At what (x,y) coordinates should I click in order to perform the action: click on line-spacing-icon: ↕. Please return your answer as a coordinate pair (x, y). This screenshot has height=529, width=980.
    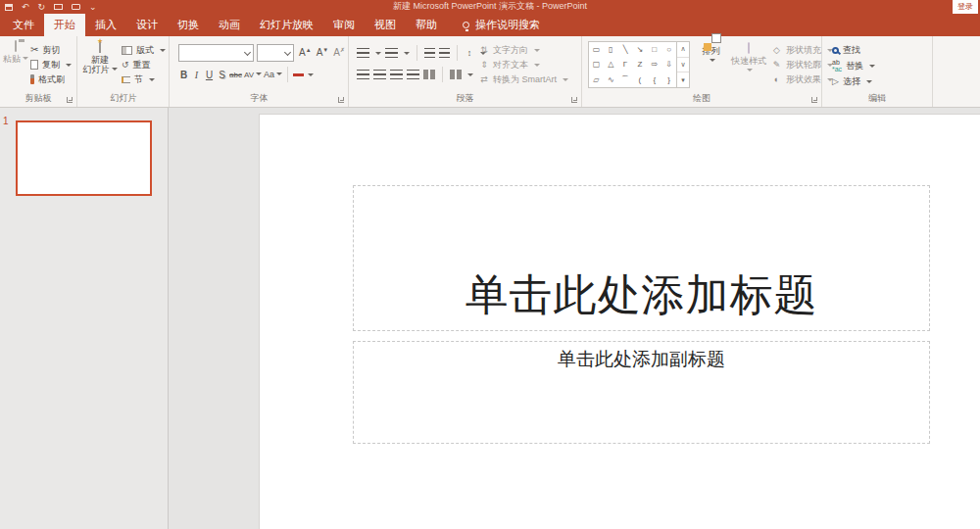
    Looking at the image, I should click on (469, 53).